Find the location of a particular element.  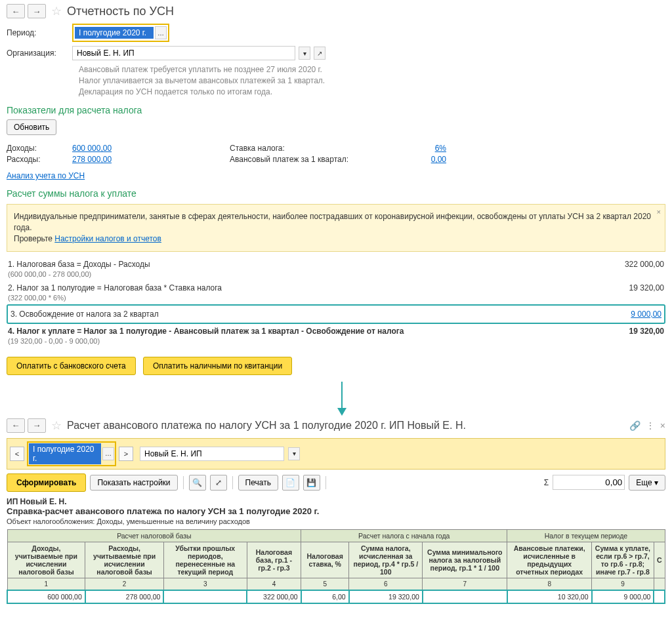

org-dropdown-icon-2: ▾ is located at coordinates (294, 454).